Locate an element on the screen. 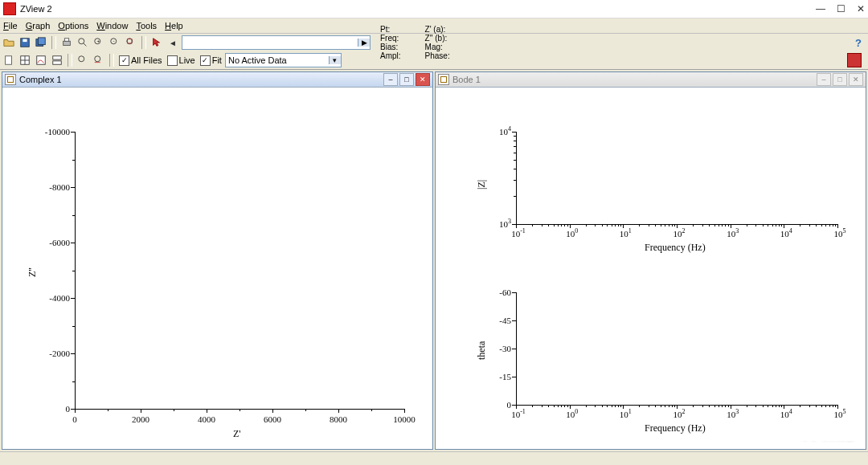  window-title: ZView 2 is located at coordinates (418, 9).